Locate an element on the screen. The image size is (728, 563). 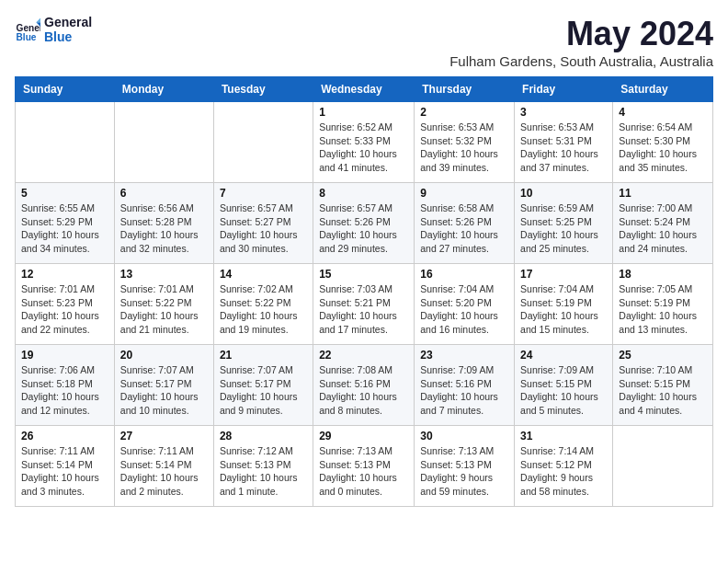
day-info: Sunrise: 6:58 AMSunset: 5:26 PMDaylight:… is located at coordinates (464, 228).